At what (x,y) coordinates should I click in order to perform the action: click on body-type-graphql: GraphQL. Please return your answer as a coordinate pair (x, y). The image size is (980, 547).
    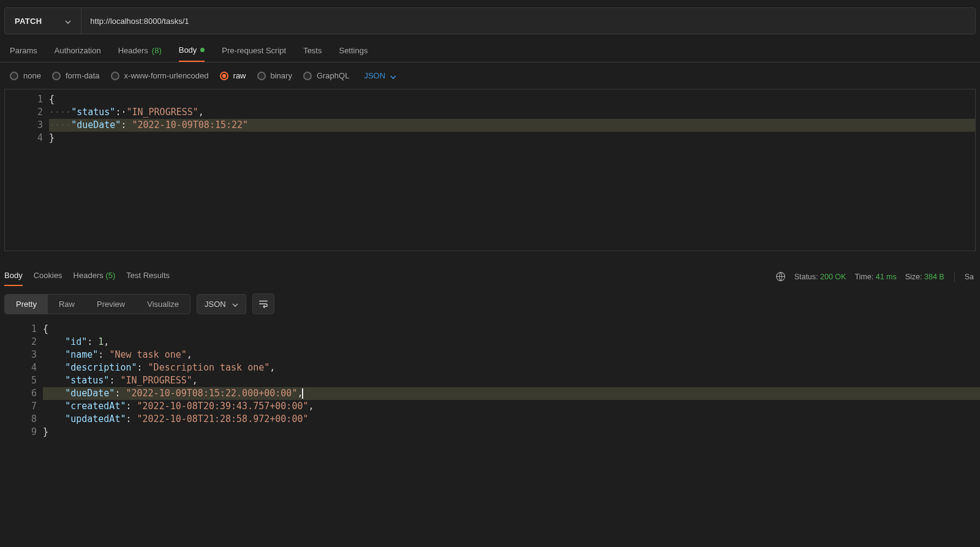
    Looking at the image, I should click on (326, 76).